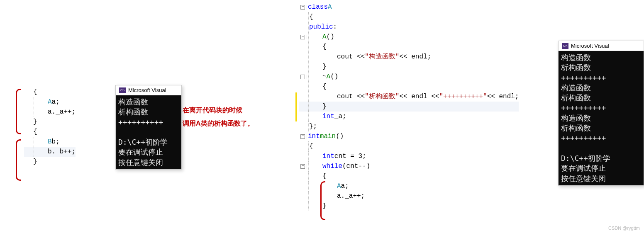 The width and height of the screenshot is (644, 233). I want to click on code-line: cout << "构造函数" << endl;, so click(409, 57).